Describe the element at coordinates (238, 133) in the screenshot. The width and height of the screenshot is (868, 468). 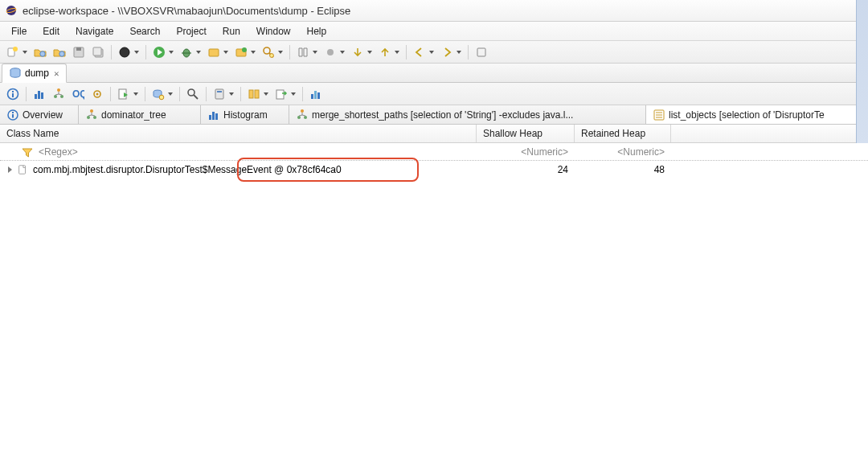
I see `column-class-name: Class Name` at that location.